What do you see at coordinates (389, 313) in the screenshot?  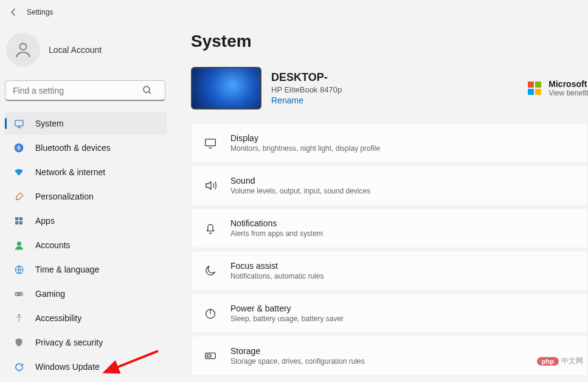 I see `setting-power-battery: Power & batterySleep, battery usage, bat…` at bounding box center [389, 313].